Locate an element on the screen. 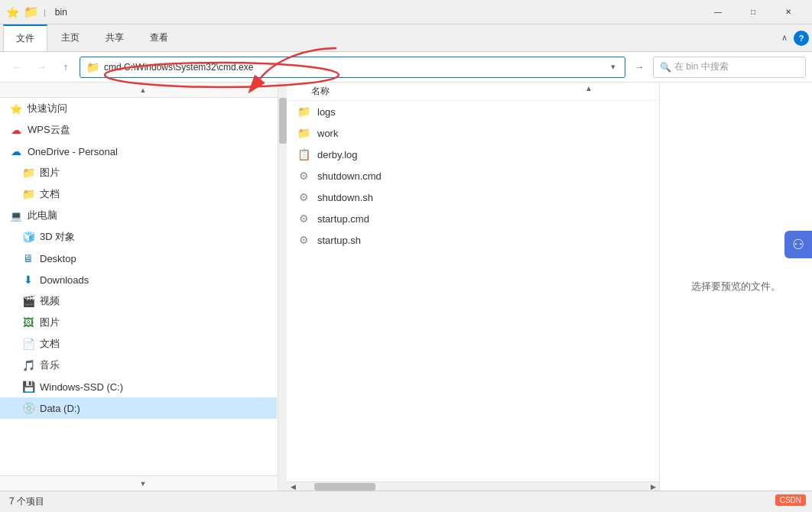  window-controls: — □ ✕ is located at coordinates (753, 12).